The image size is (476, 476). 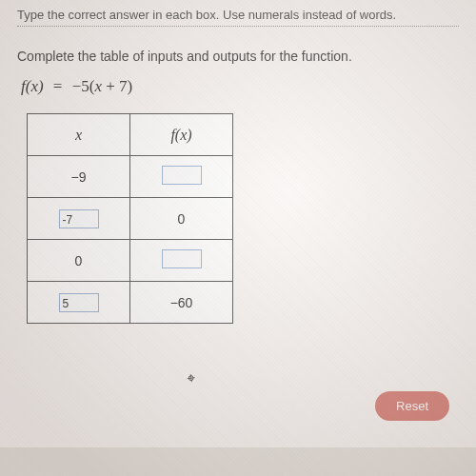 What do you see at coordinates (58, 86) in the screenshot?
I see `formula-eq: =` at bounding box center [58, 86].